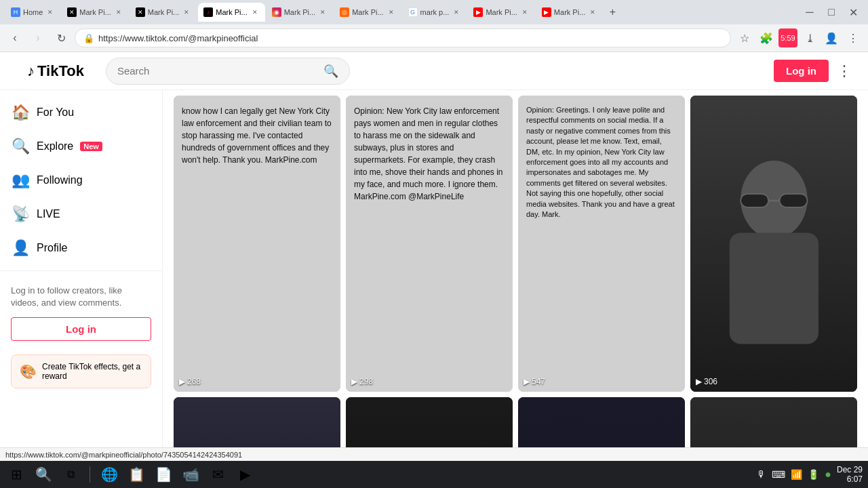 Image resolution: width=868 pixels, height=488 pixels. What do you see at coordinates (81, 371) in the screenshot?
I see `tiktok-effects-promo: 🎨 Create TikTok effects, get a reward` at bounding box center [81, 371].